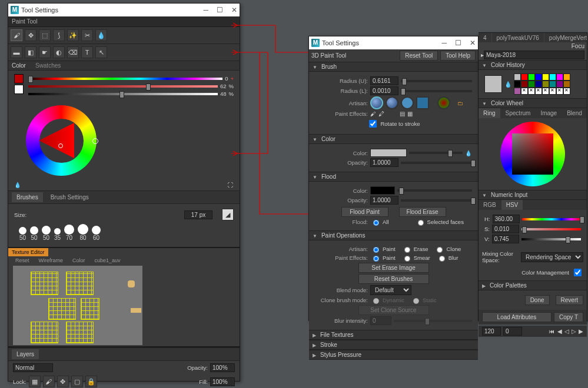 Image resolution: width=588 pixels, height=388 pixels. Describe the element at coordinates (574, 332) in the screenshot. I see `stepf-icon: ▷` at that location.